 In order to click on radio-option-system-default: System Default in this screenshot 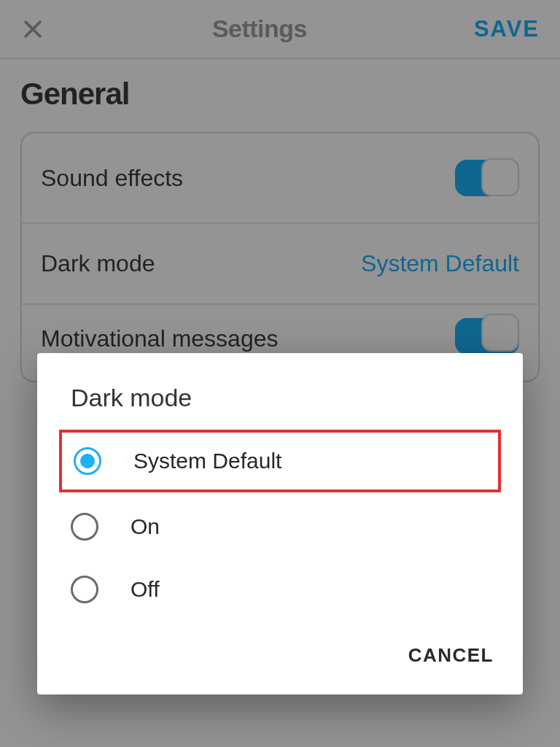, I will do `click(280, 461)`.